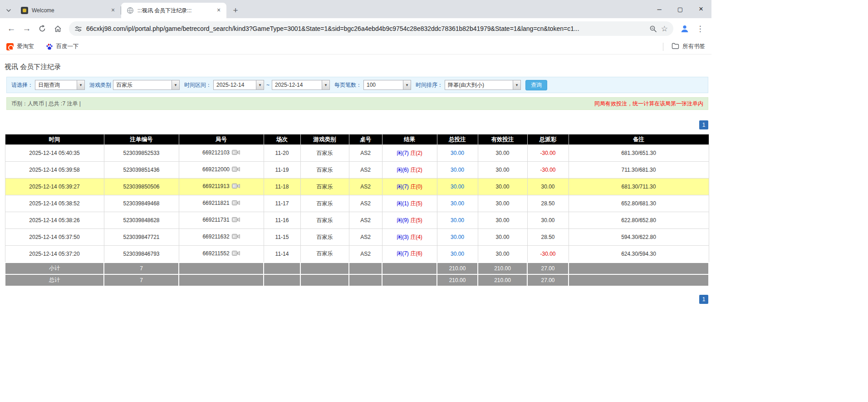 Image resolution: width=868 pixels, height=402 pixels. Describe the element at coordinates (282, 154) in the screenshot. I see `cell-session: 11-20` at that location.